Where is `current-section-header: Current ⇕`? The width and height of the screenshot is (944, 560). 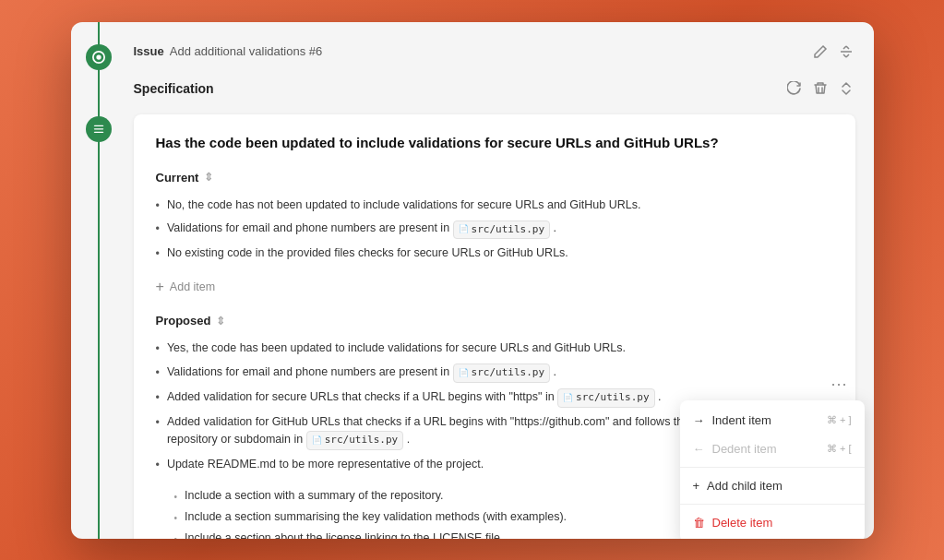 current-section-header: Current ⇕ is located at coordinates (495, 177).